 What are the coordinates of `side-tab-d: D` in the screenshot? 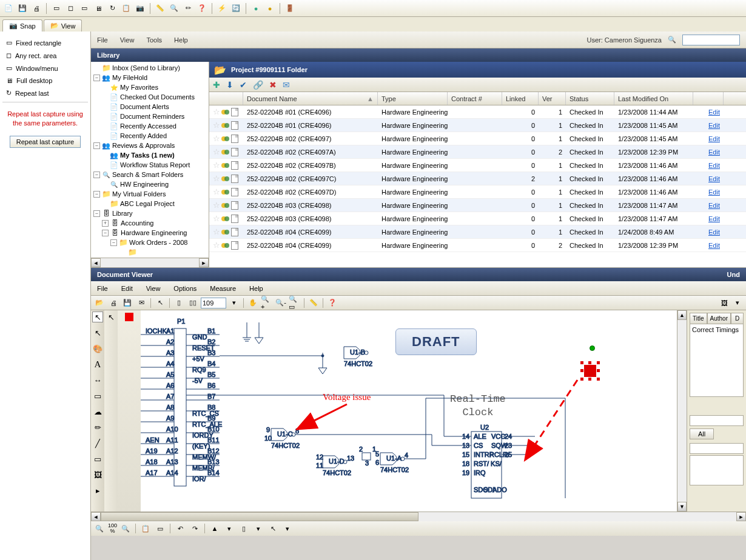 It's located at (738, 318).